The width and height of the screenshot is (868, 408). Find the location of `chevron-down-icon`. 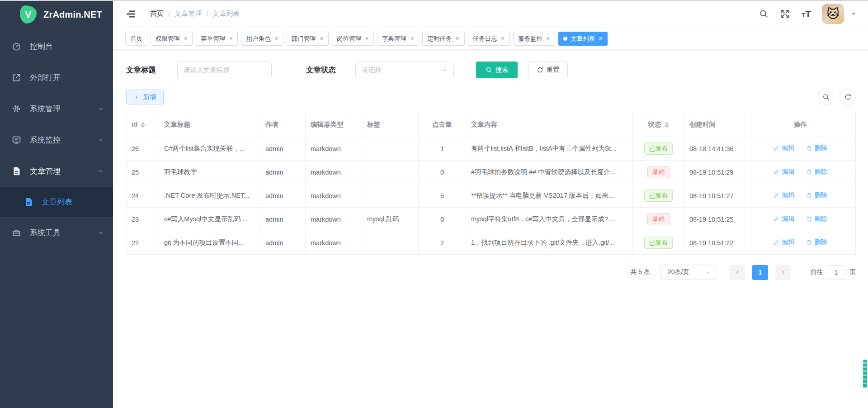

chevron-down-icon is located at coordinates (100, 232).